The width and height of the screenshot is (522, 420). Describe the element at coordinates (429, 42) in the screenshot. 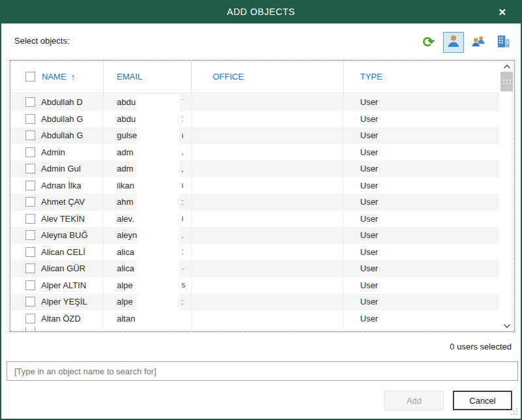

I see `refresh-icon: ⟳` at that location.